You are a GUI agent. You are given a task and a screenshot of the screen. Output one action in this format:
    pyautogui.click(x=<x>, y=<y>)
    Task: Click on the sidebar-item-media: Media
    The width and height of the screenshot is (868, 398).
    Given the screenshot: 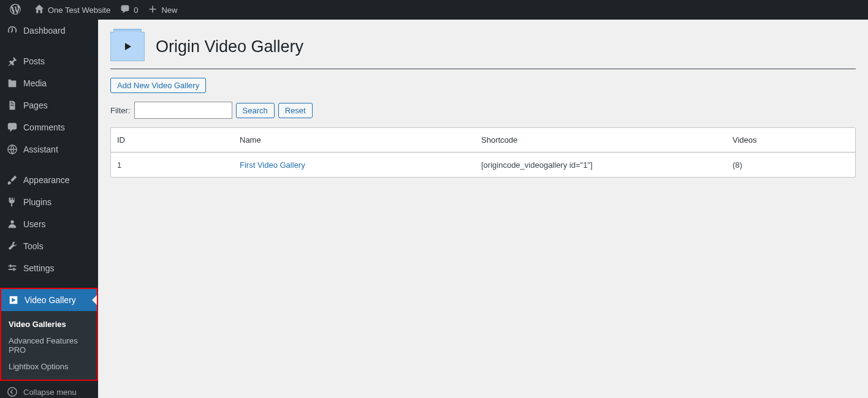 What is the action you would take?
    pyautogui.click(x=49, y=83)
    